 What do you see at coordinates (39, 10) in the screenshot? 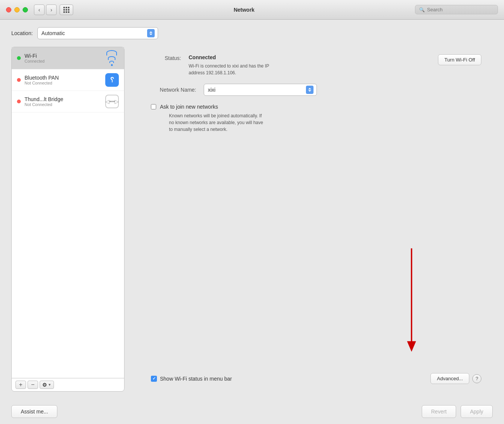
I see `back-button: ‹` at bounding box center [39, 10].